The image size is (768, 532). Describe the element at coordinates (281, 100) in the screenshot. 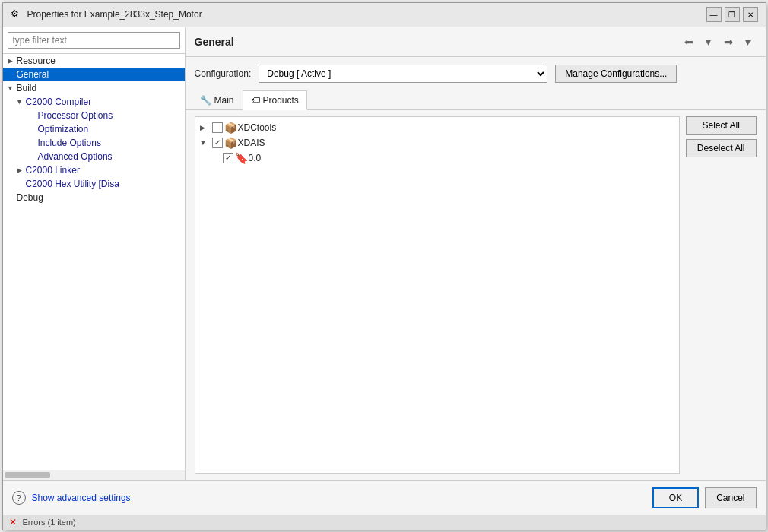

I see `tab-products-label: Products` at that location.